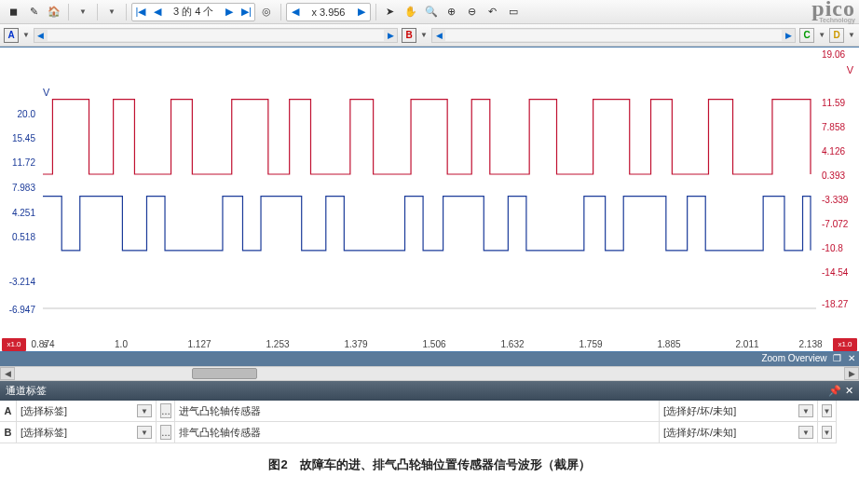 This screenshot has height=504, width=859. Describe the element at coordinates (246, 12) in the screenshot. I see `frame-last: ▶|` at that location.